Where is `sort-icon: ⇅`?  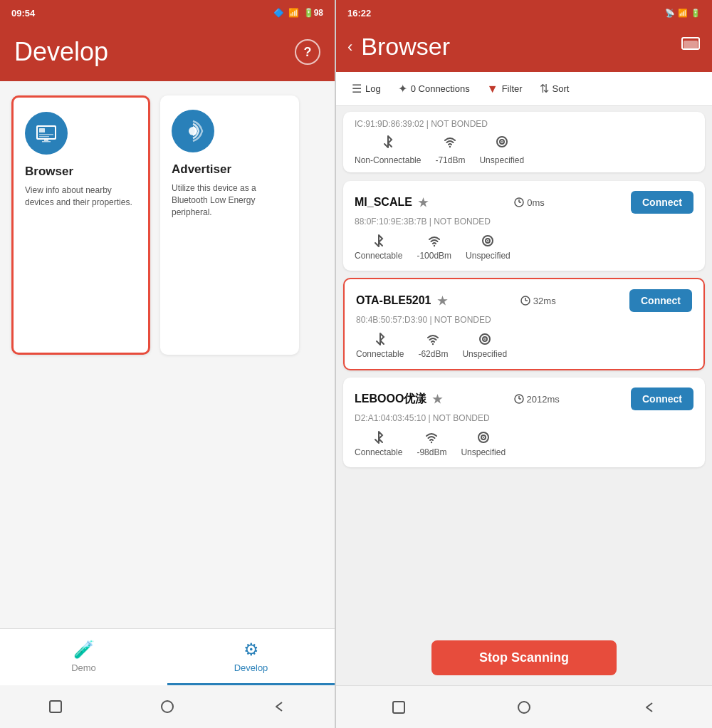
sort-icon: ⇅ is located at coordinates (544, 88).